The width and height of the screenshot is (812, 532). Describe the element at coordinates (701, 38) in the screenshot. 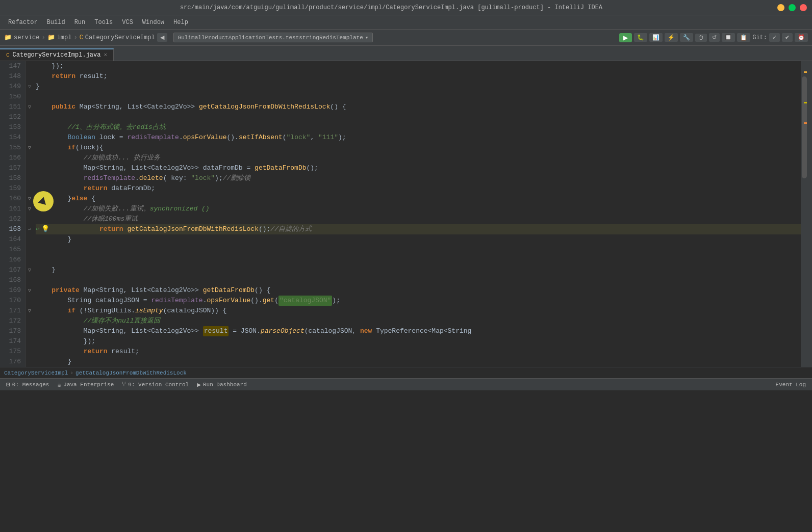

I see `nav-tool-2: ⏱` at that location.